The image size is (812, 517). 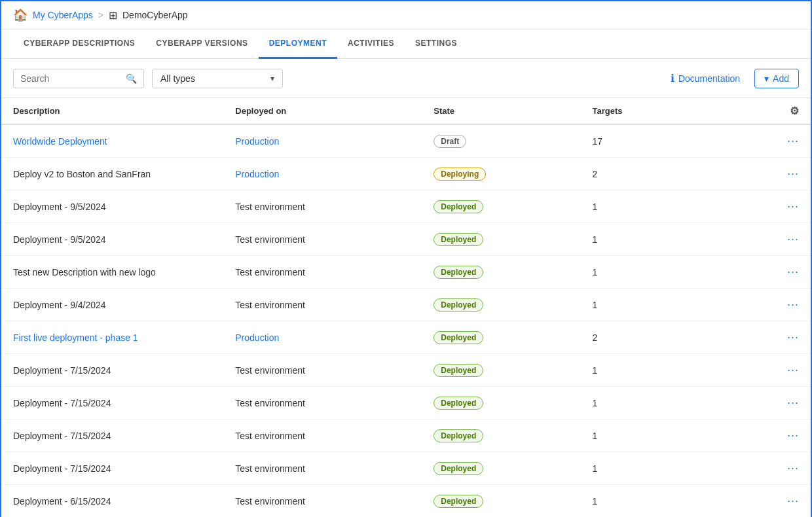 I want to click on targets-value: 17, so click(x=668, y=141).